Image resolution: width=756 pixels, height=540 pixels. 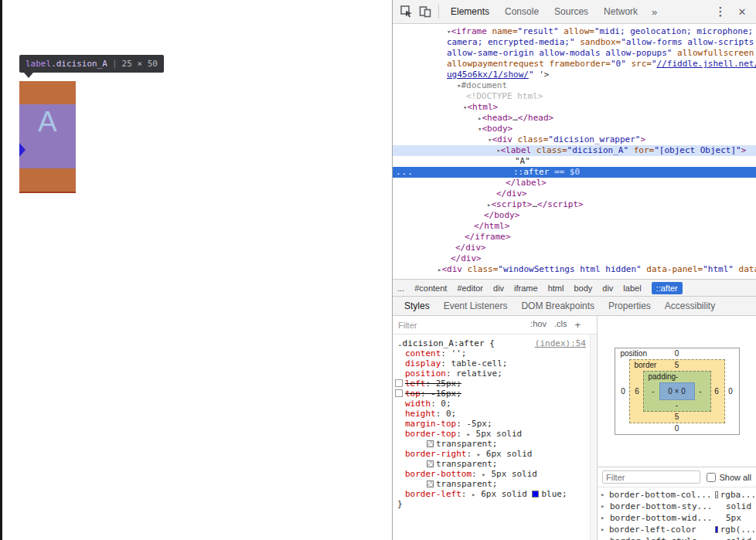 What do you see at coordinates (690, 306) in the screenshot?
I see `sidebar-tab-accessibility: Accessibility` at bounding box center [690, 306].